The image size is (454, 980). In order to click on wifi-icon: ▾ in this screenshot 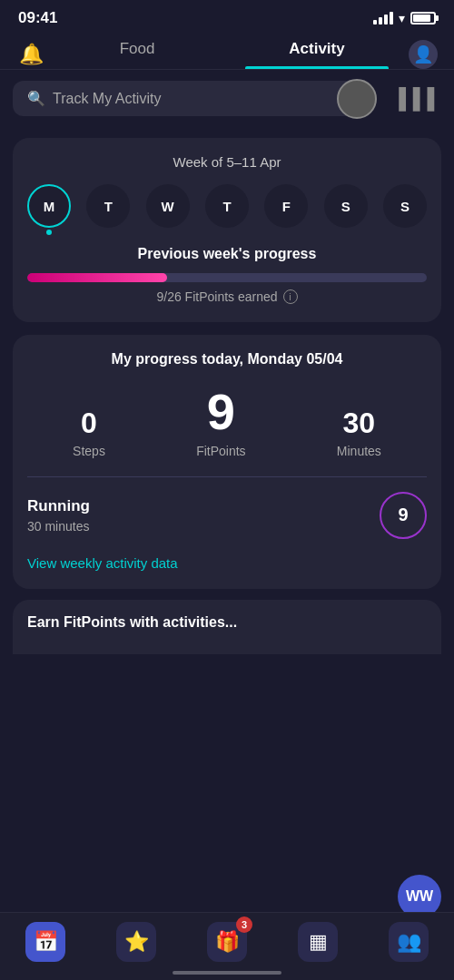, I will do `click(401, 18)`.